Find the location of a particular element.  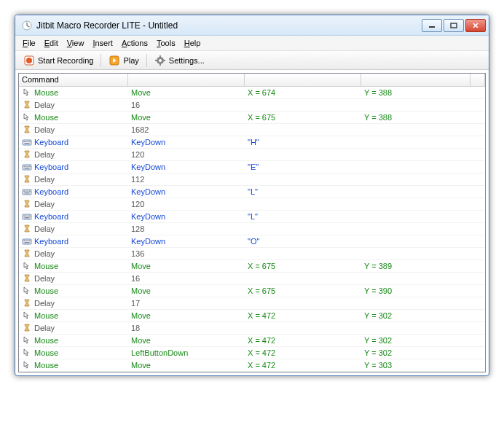

menu-edit: Edit is located at coordinates (51, 43).